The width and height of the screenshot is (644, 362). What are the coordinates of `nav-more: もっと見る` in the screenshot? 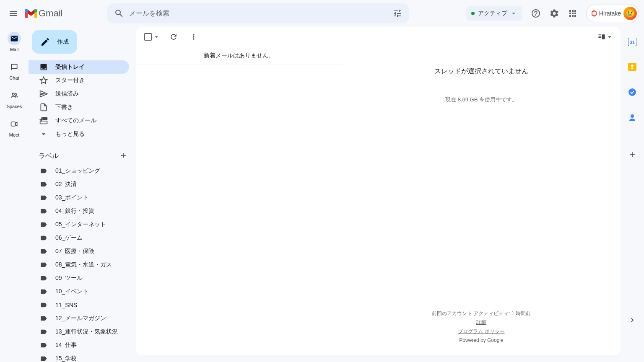 It's located at (79, 134).